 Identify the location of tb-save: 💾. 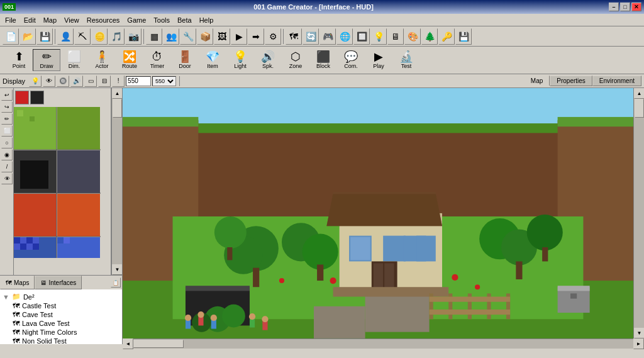
(45, 36).